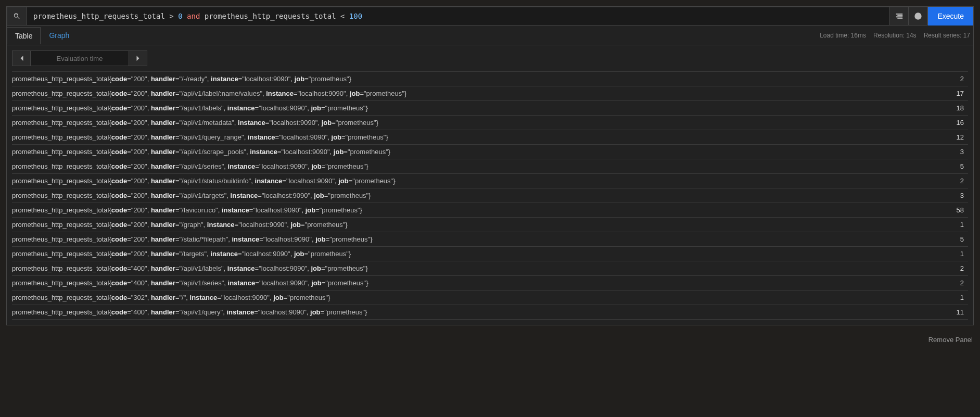 The width and height of the screenshot is (980, 417). What do you see at coordinates (138, 58) in the screenshot?
I see `chevron-right-icon` at bounding box center [138, 58].